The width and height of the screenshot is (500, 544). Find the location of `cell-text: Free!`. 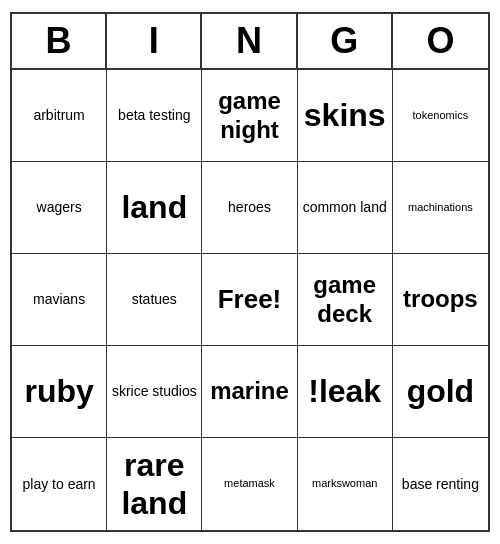

cell-text: Free! is located at coordinates (250, 300).